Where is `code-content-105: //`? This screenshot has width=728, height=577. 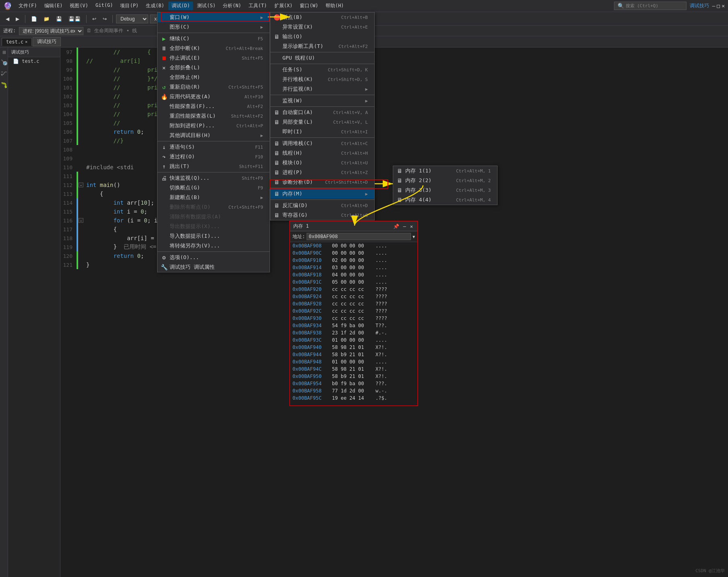 code-content-105: // is located at coordinates (406, 123).